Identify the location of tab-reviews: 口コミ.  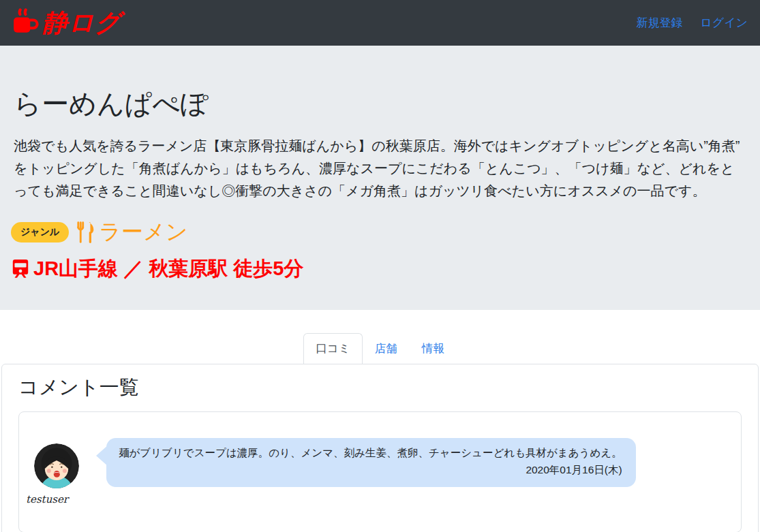
(333, 349).